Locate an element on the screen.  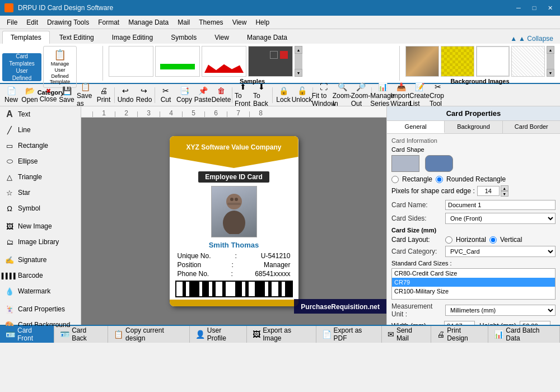
paste-button: 📌Paste is located at coordinates (203, 95).